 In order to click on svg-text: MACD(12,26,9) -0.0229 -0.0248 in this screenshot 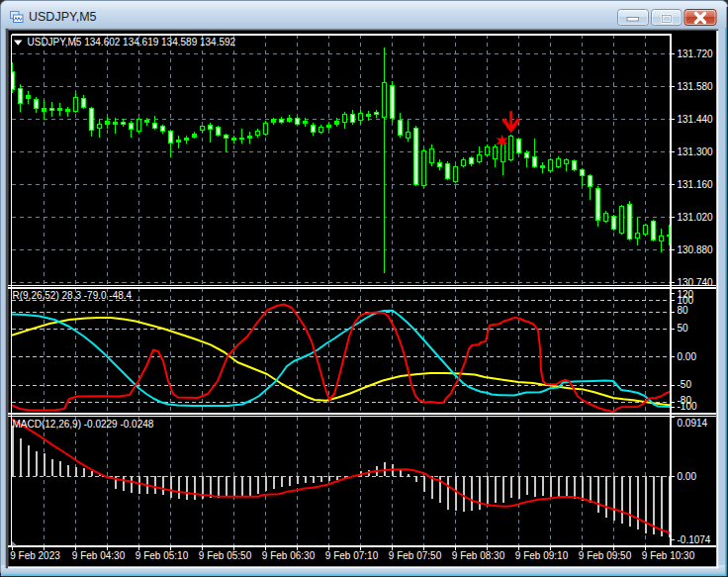, I will do `click(83, 424)`.